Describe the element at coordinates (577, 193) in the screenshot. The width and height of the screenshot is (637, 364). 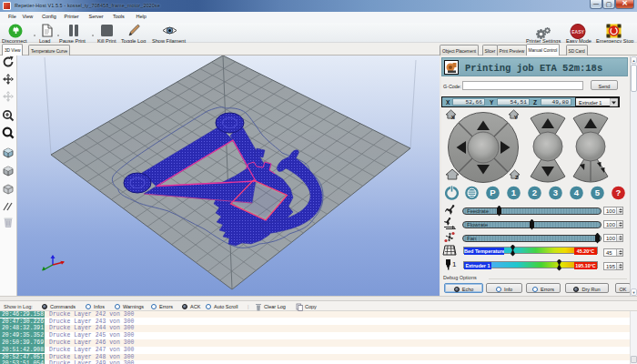
I see `svg-text: 4` at that location.